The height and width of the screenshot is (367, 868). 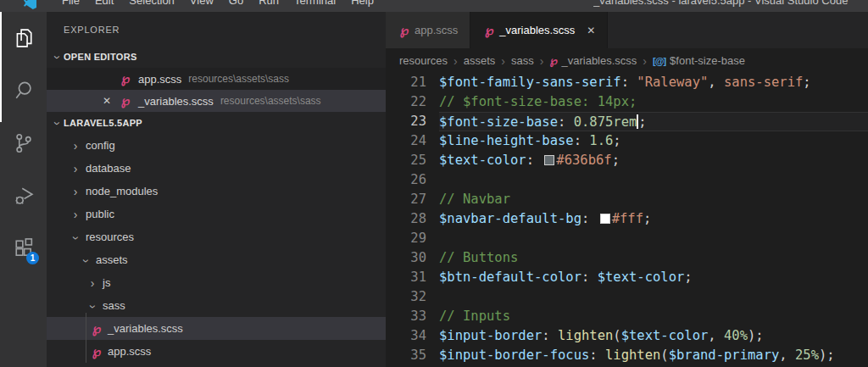 What do you see at coordinates (216, 123) in the screenshot?
I see `project-header: › LARAVEL5.5APP` at bounding box center [216, 123].